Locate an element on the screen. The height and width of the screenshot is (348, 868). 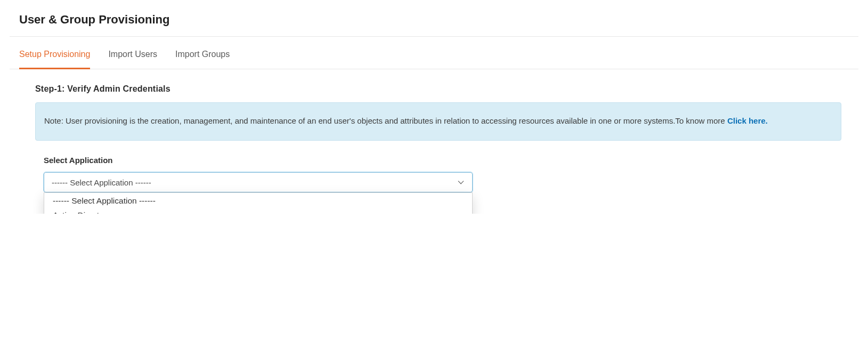
tab-import-groups: Import Groups is located at coordinates (202, 53).